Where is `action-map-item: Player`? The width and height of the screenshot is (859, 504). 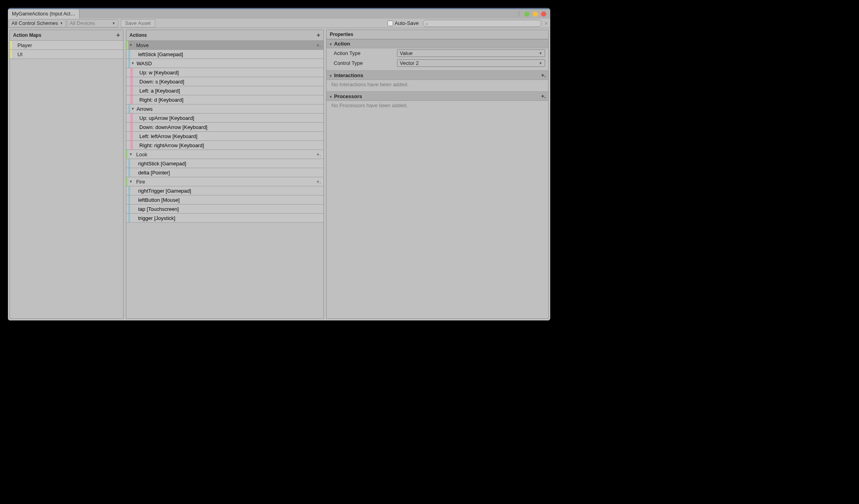
action-map-item: Player is located at coordinates (67, 45).